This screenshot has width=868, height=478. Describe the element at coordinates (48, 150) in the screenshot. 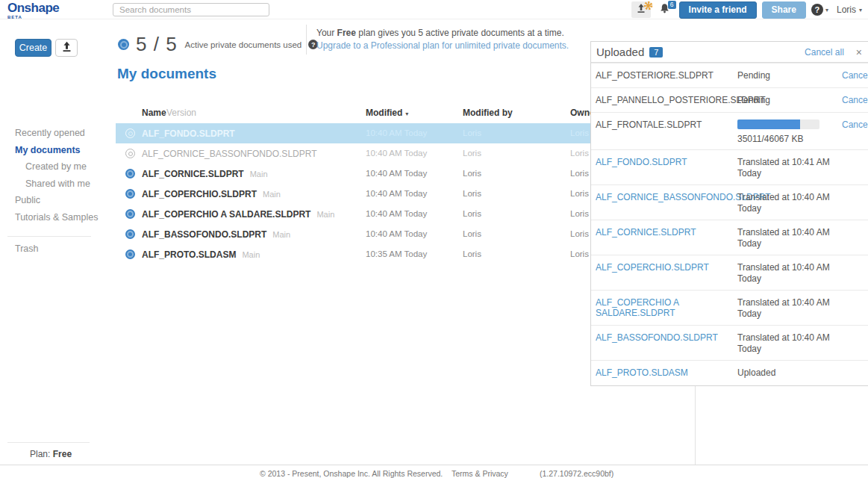

I see `sidebar-item-label: My documents` at that location.